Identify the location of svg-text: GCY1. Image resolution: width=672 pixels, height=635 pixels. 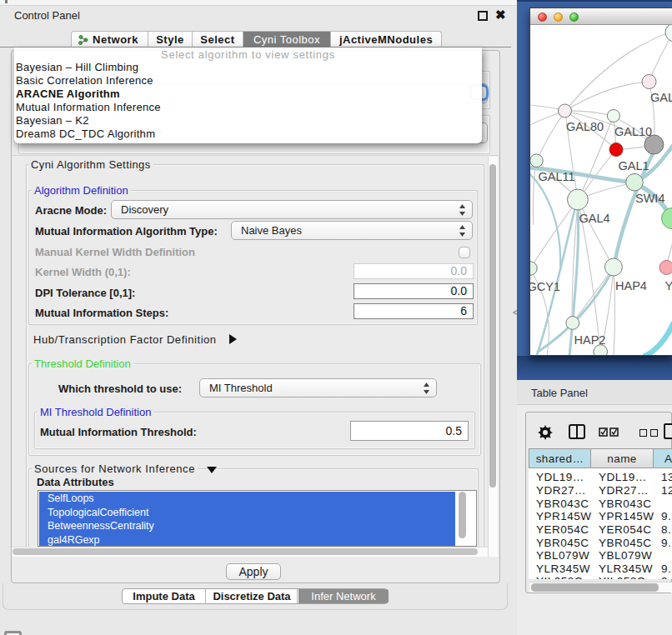
(545, 287).